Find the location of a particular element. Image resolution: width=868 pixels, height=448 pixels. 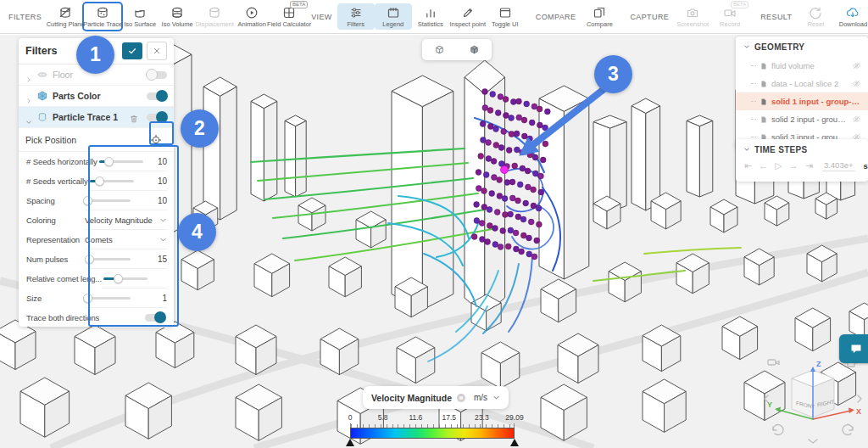

toolbar-item-displacement: Displacement is located at coordinates (214, 17).